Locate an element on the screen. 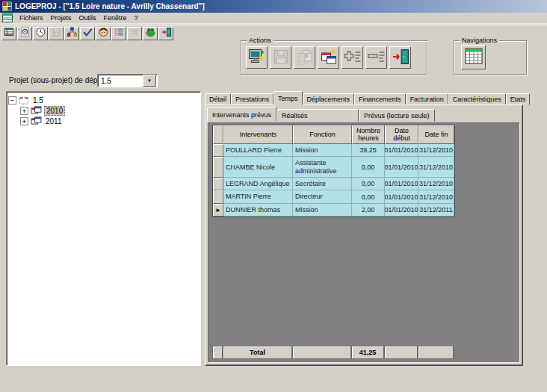 The image size is (547, 392). nav-table-icon is located at coordinates (474, 57).